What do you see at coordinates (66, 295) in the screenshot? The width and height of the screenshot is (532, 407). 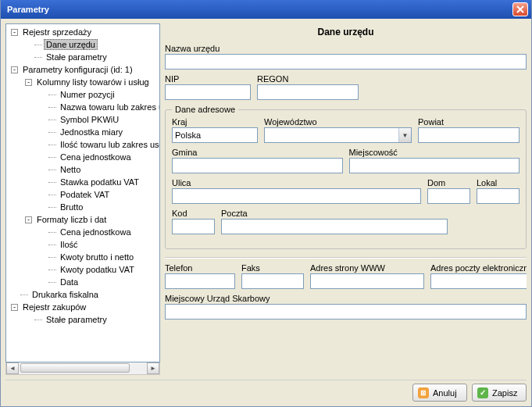 I see `tree-node-label: Drukarka fiskalna` at bounding box center [66, 295].